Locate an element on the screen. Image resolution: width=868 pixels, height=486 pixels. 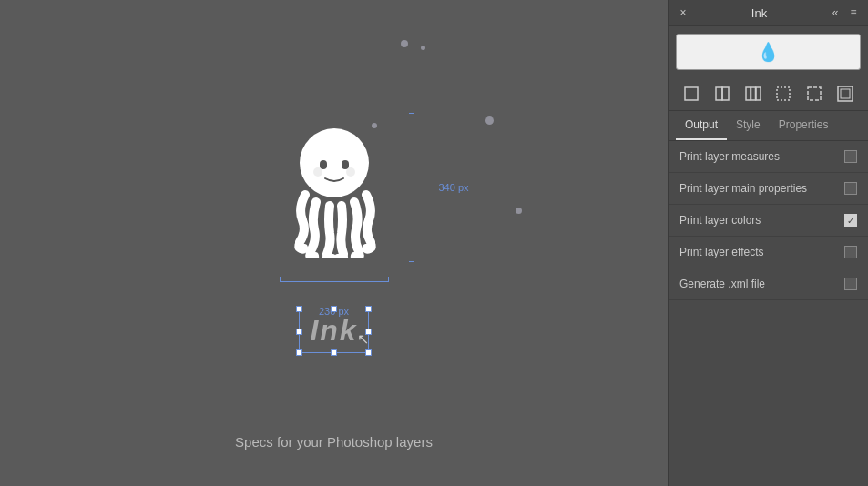
tab-output: Output is located at coordinates (701, 126).